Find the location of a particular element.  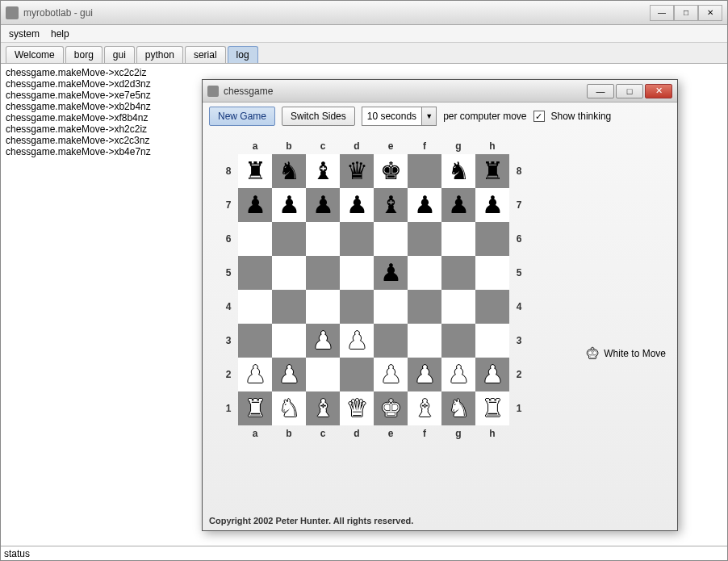

square-g4 is located at coordinates (458, 307).